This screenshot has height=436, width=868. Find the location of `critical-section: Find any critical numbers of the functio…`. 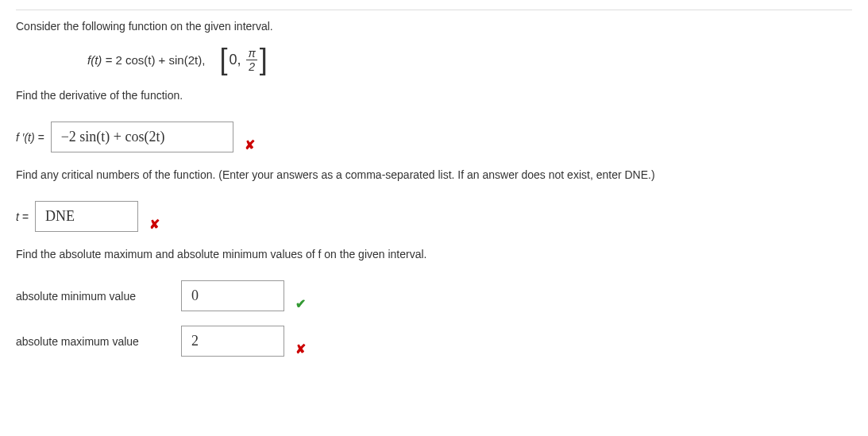

critical-section: Find any critical numbers of the functio… is located at coordinates (434, 199).